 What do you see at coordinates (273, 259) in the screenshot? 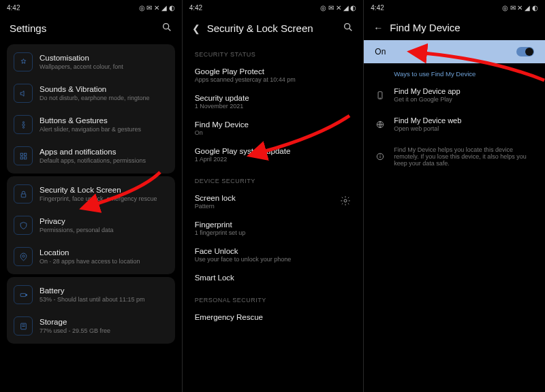
I see `row-subtitle: Use your face to unlock your phone` at bounding box center [273, 259].